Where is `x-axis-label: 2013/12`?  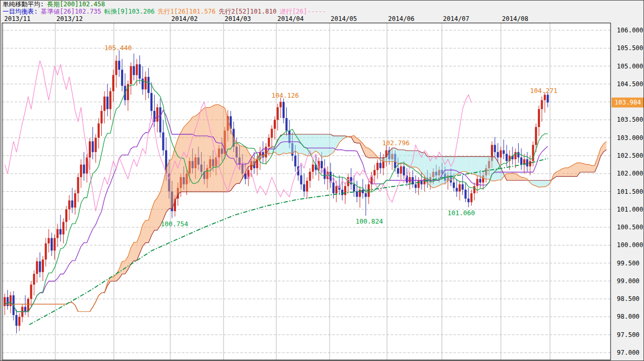 x-axis-label: 2013/12 is located at coordinates (70, 19).